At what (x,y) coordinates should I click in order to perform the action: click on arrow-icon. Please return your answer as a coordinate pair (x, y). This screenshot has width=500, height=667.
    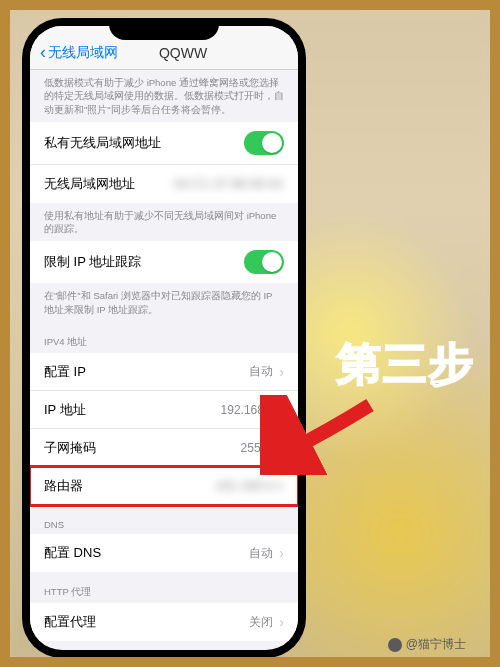
    Looking at the image, I should click on (320, 435).